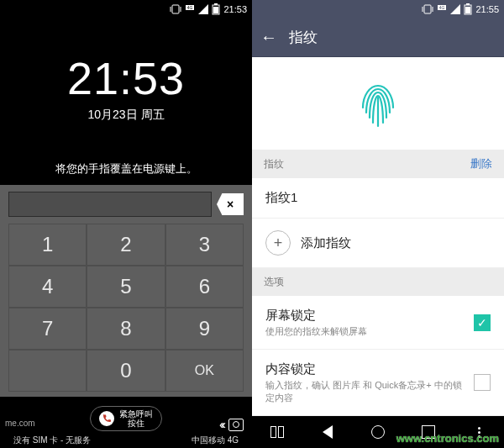 This screenshot has width=504, height=448. I want to click on key-7: 7, so click(47, 329).